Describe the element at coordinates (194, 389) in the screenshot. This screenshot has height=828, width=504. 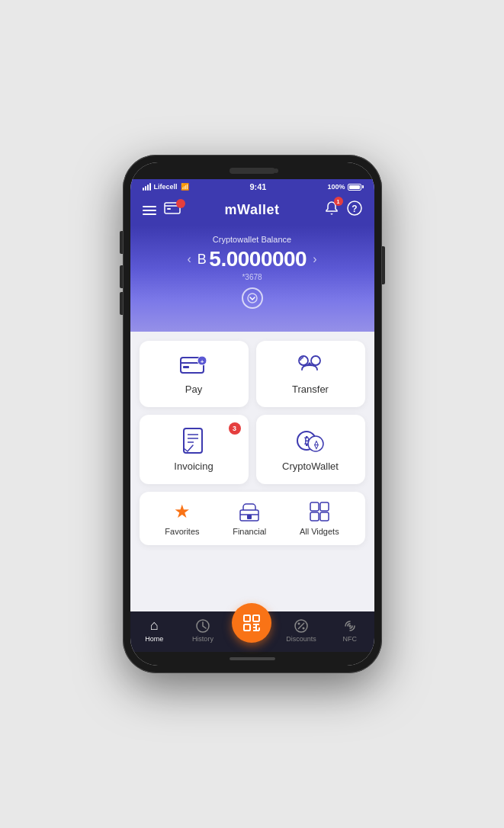
I see `pay-label: Pay` at that location.